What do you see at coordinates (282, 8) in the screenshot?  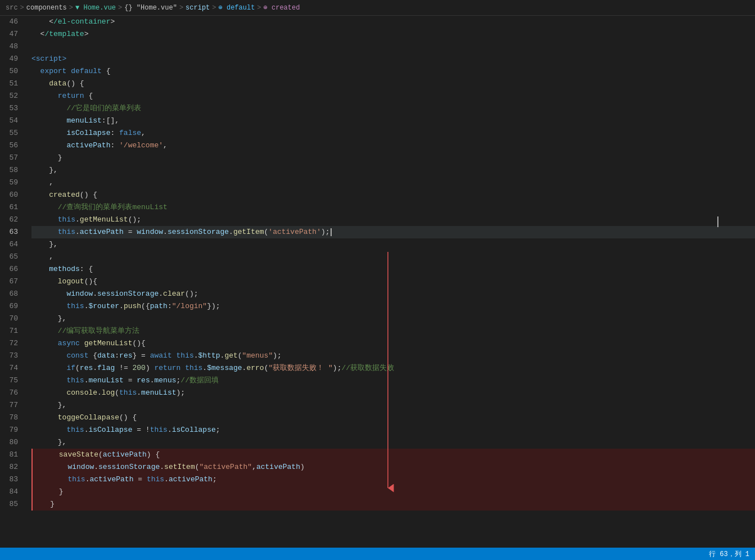 I see `breadcrumb-created: ⊕ created` at bounding box center [282, 8].